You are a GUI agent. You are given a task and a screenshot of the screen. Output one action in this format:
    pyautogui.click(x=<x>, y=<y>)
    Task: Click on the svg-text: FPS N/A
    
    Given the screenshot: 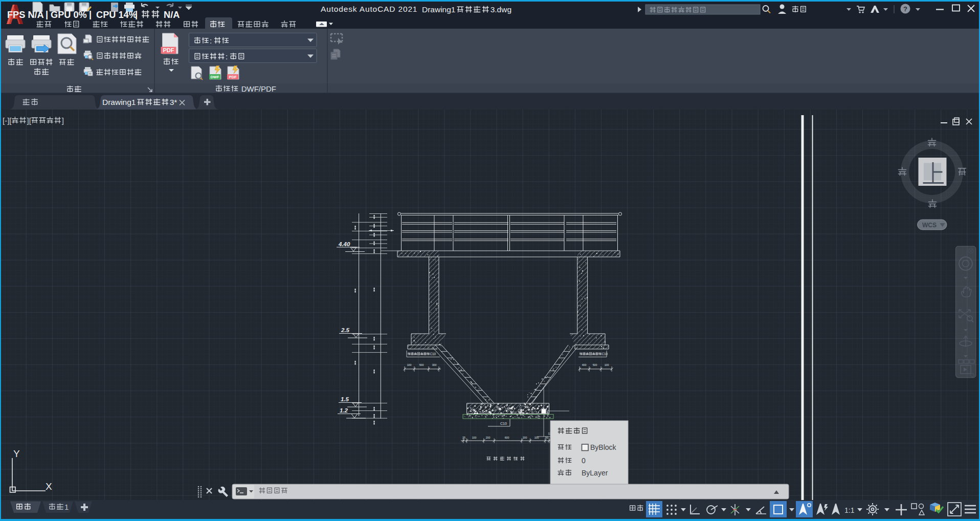 What is the action you would take?
    pyautogui.click(x=26, y=15)
    